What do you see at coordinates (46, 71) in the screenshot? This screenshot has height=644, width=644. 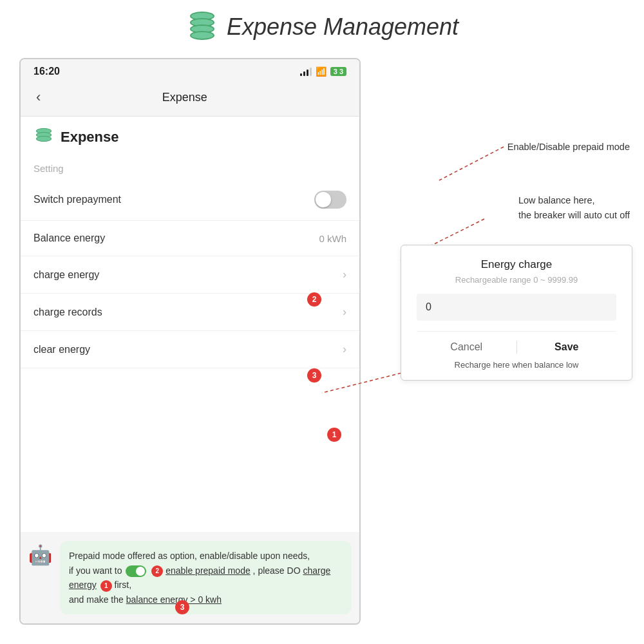 I see `status-time: 16:20` at bounding box center [46, 71].